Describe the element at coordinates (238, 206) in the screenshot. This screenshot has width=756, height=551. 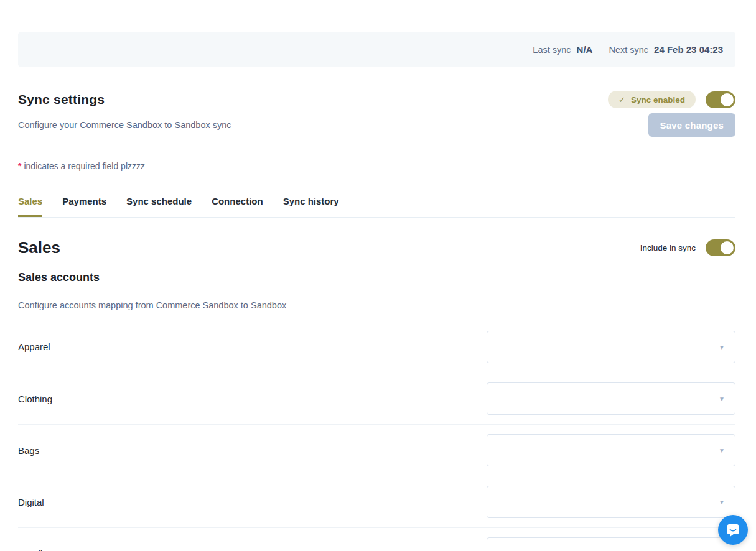
I see `tab-connection: Connection` at that location.